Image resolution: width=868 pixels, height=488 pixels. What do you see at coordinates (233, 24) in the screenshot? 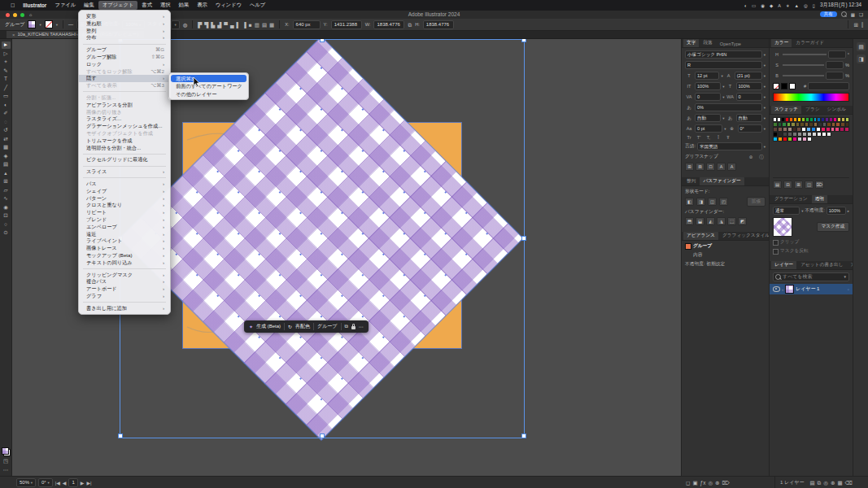
I see `align-icon-5: ▄` at bounding box center [233, 24].